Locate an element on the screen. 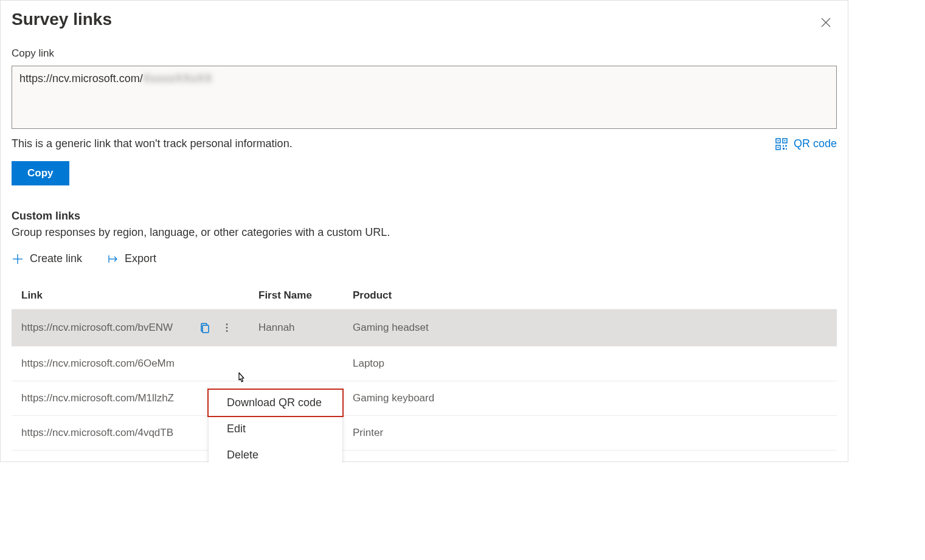 This screenshot has height=560, width=925. copy-icon is located at coordinates (205, 328).